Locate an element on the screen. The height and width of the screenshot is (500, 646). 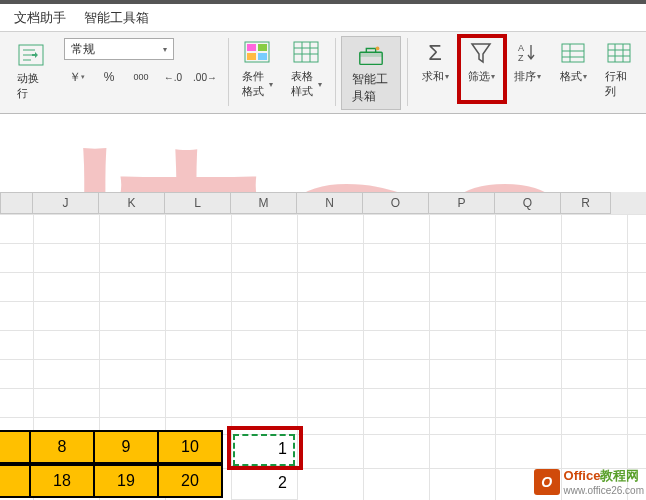
data-cell: 10 is located at coordinates (190, 447).